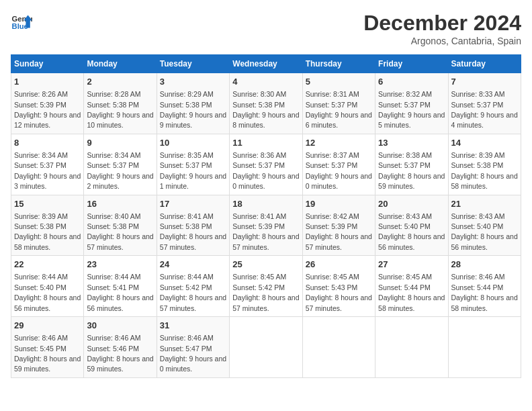  What do you see at coordinates (266, 103) in the screenshot?
I see `calendar-week-row: 1 Sunrise: 8:26 AMSunset: 5:39 PMDayligh…` at bounding box center [266, 103].